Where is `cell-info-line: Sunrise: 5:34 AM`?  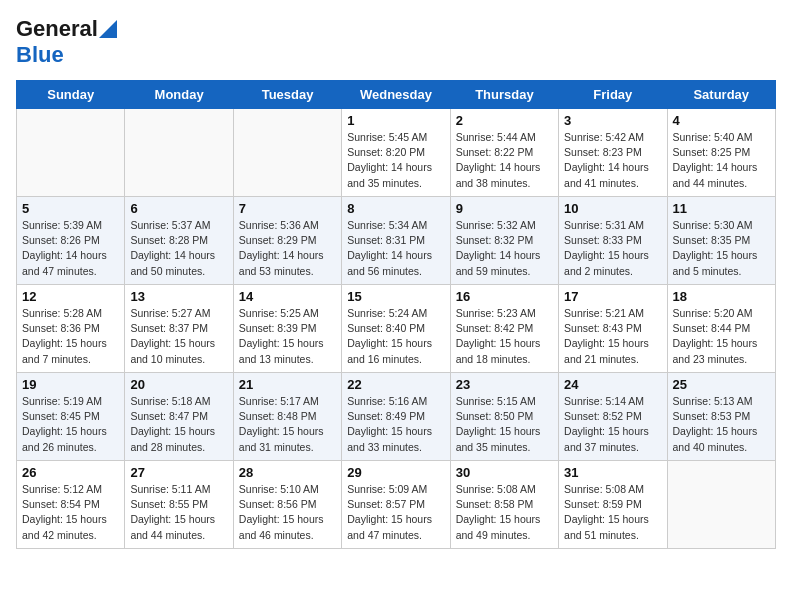 cell-info-line: Sunrise: 5:34 AM is located at coordinates (396, 226).